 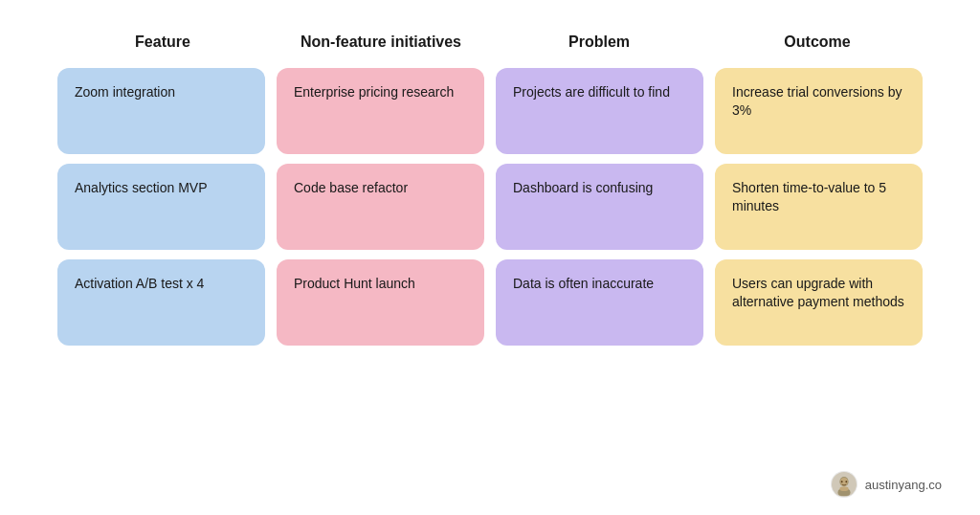 What do you see at coordinates (490, 207) in the screenshot?
I see `table-row: Analytics section MVP Code base refactor…` at bounding box center [490, 207].